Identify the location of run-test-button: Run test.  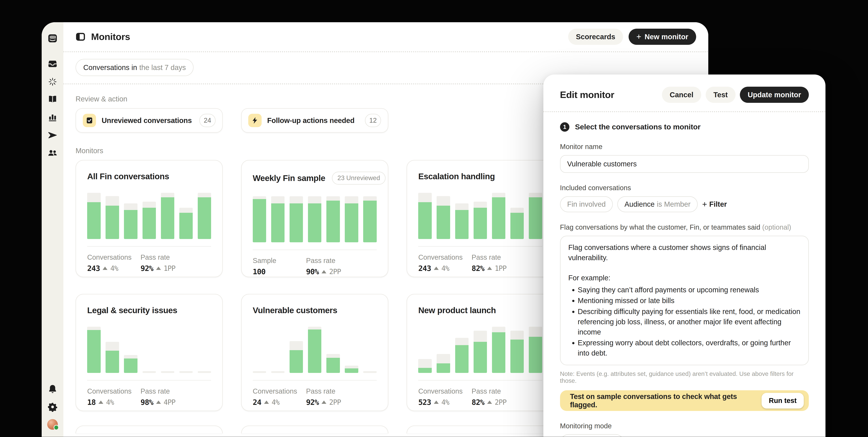
(782, 401).